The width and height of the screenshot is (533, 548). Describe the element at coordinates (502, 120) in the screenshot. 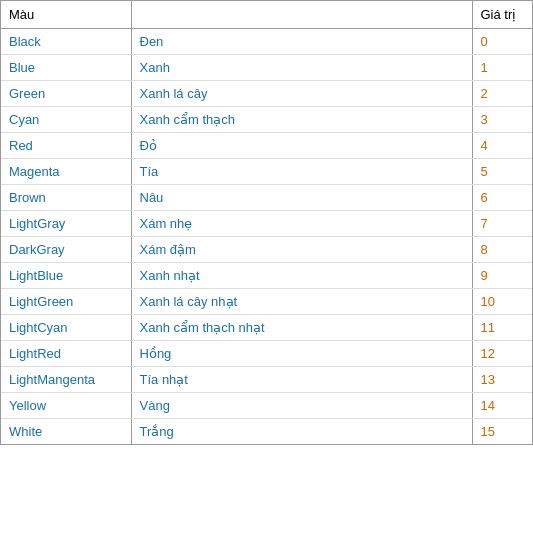

I see `color-value: 3` at that location.